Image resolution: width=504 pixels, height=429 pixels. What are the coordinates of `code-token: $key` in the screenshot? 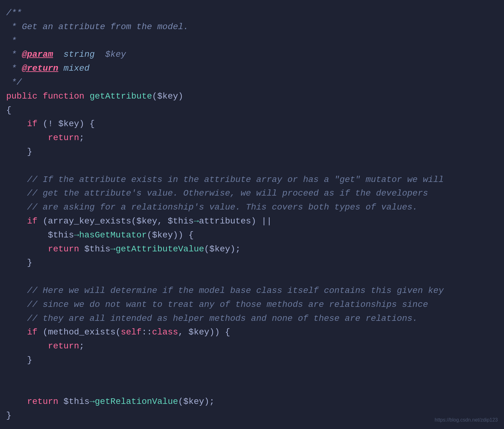 It's located at (110, 55).